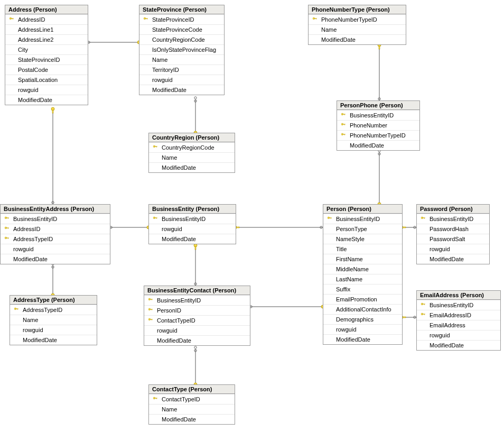 The height and width of the screenshot is (441, 504). What do you see at coordinates (357, 10) in the screenshot?
I see `table-header: PhoneNumberType (Person)` at bounding box center [357, 10].